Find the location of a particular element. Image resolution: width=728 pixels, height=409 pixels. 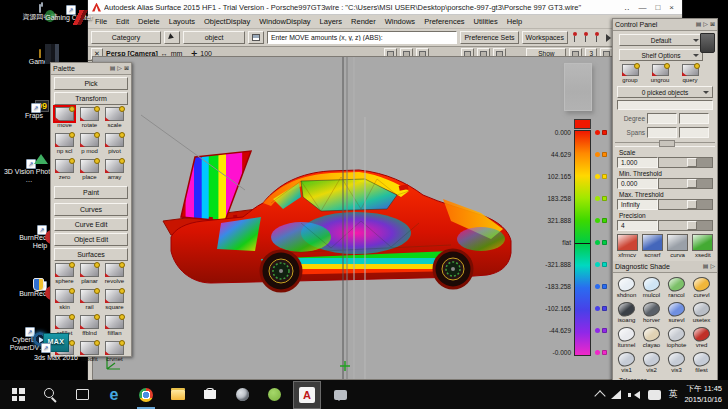

workspaces-button: Workspaces is located at coordinates (545, 38).